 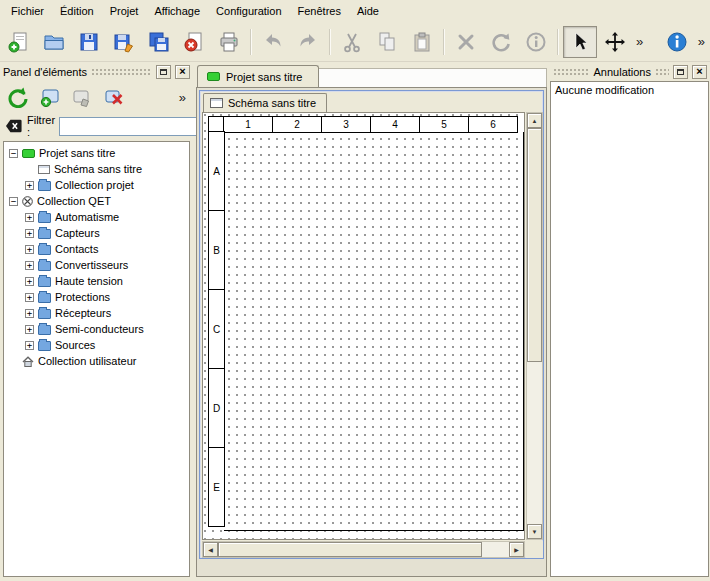 I want to click on about-button, so click(x=677, y=42).